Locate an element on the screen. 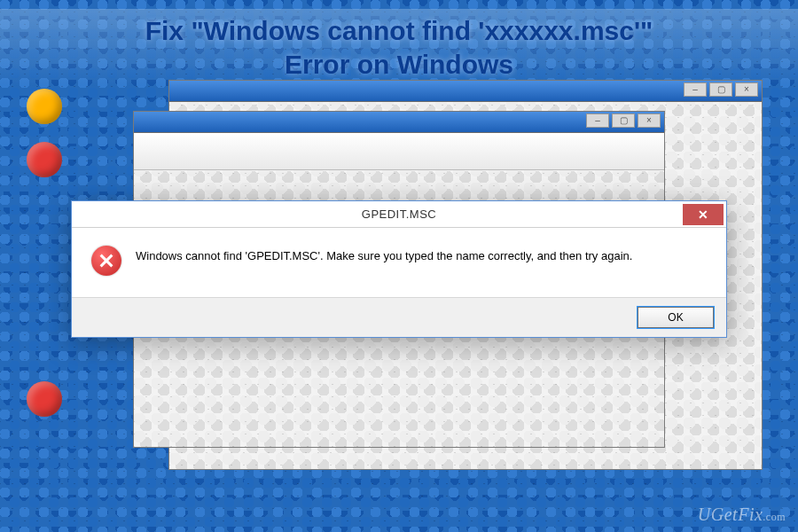  close-icon: ✕ is located at coordinates (703, 215).